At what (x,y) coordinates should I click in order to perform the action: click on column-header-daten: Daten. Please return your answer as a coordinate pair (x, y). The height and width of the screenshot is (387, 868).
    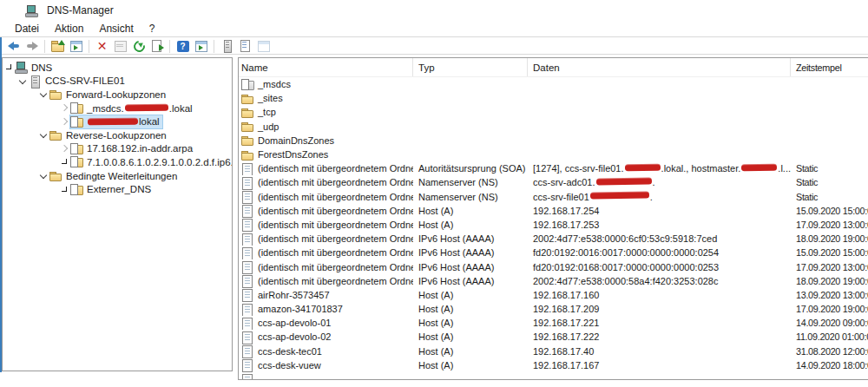
    Looking at the image, I should click on (660, 68).